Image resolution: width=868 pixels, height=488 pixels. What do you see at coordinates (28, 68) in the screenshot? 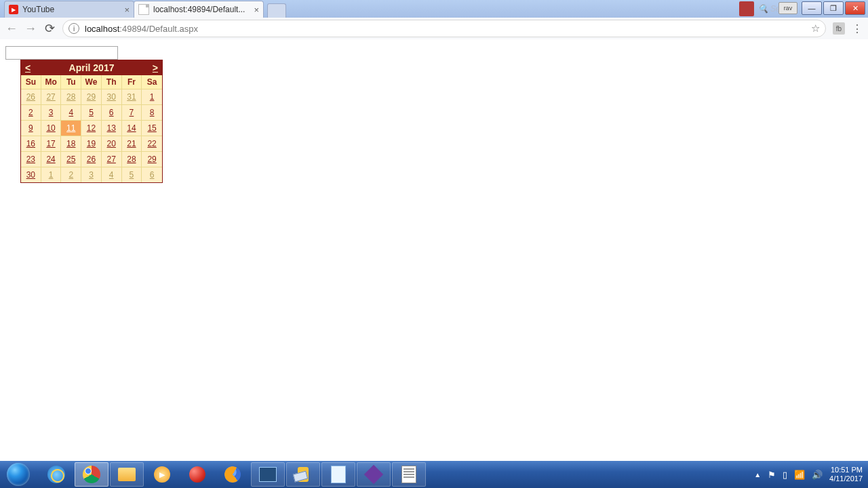
I see `prev-month-link: <` at bounding box center [28, 68].